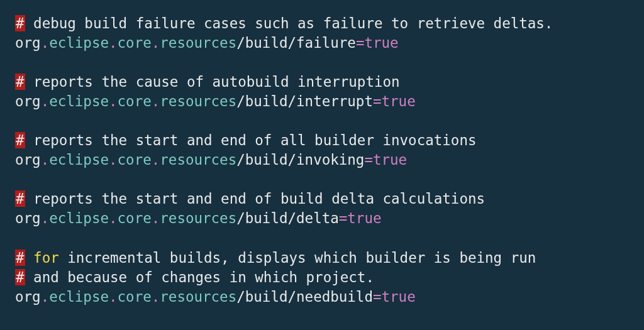  Describe the element at coordinates (322, 141) in the screenshot. I see `code-line: # reports the start and end of all build…` at that location.